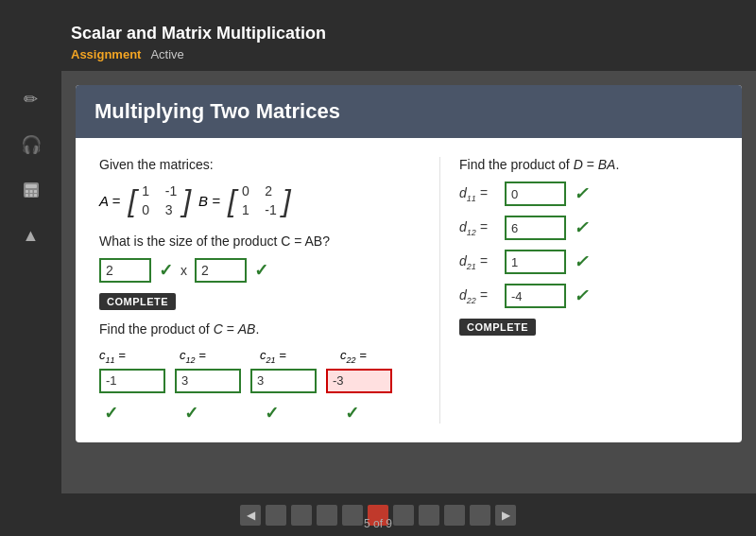 The width and height of the screenshot is (756, 536). What do you see at coordinates (580, 262) in the screenshot?
I see `d21-check: ✓` at bounding box center [580, 262].